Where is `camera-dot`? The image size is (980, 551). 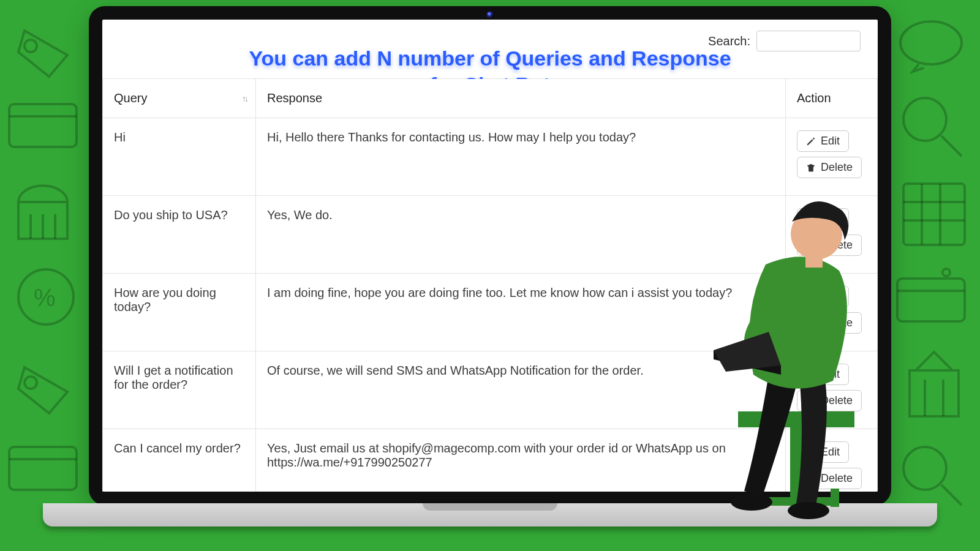
camera-dot is located at coordinates (490, 15).